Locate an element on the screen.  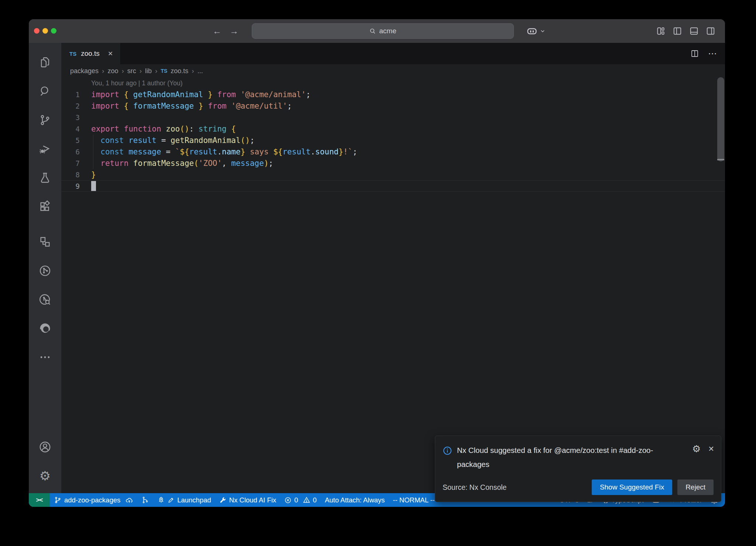
line-number: 8 is located at coordinates (71, 175).